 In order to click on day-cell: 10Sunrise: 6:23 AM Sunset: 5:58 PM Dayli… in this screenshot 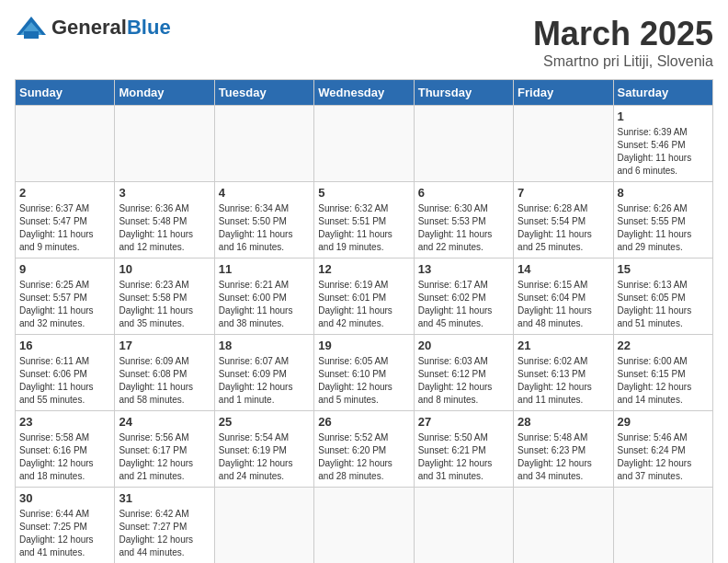, I will do `click(165, 296)`.